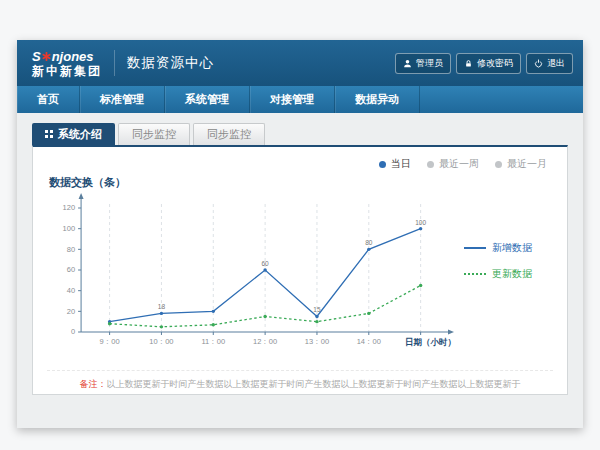 This screenshot has width=600, height=450. Describe the element at coordinates (300, 380) in the screenshot. I see `footnote: 备注：以上数据更新于时间产生数据以上数据更新于时间产生数据以上数据更新于时间产生…` at that location.